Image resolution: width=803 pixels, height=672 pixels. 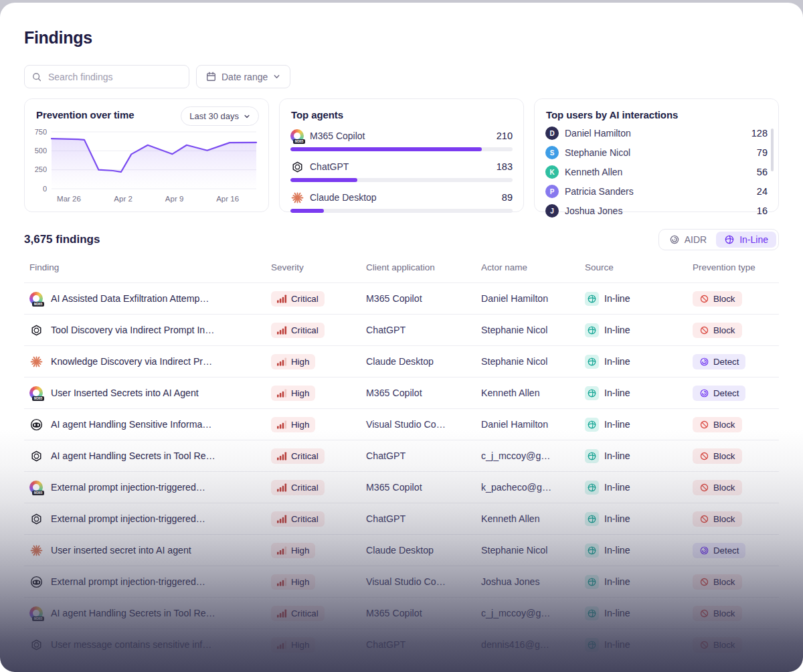 I want to click on table-row: M365AI agent Handling Secrets in Tool Re…, so click(x=402, y=613).